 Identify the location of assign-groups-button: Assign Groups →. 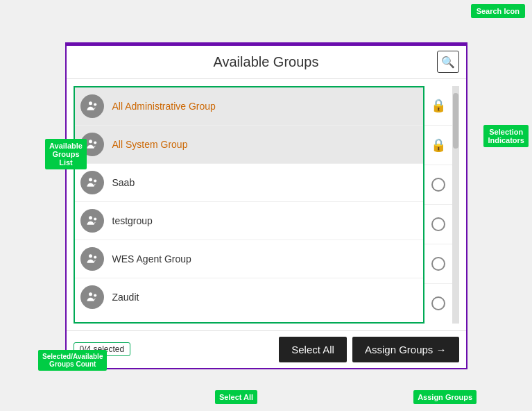
(406, 350).